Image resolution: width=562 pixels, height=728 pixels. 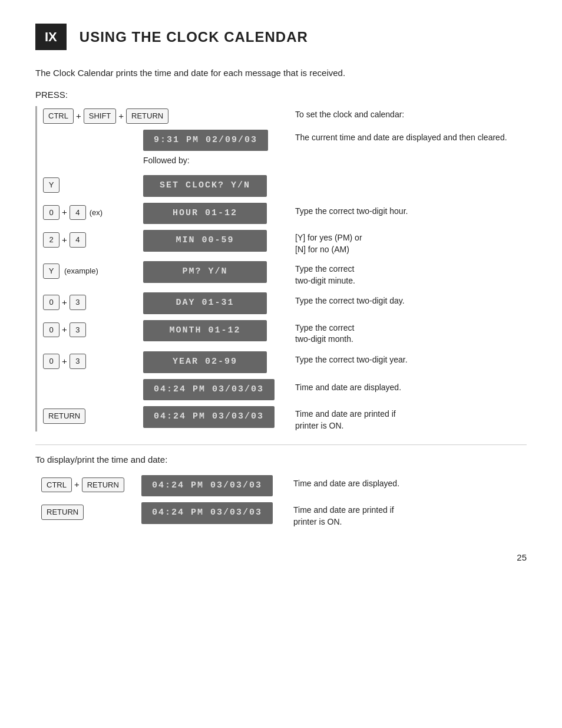 I want to click on plus-4: +, so click(x=65, y=241).